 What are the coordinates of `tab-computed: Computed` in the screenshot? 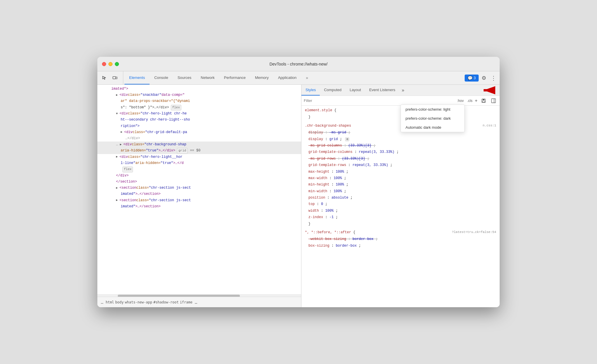 It's located at (333, 90).